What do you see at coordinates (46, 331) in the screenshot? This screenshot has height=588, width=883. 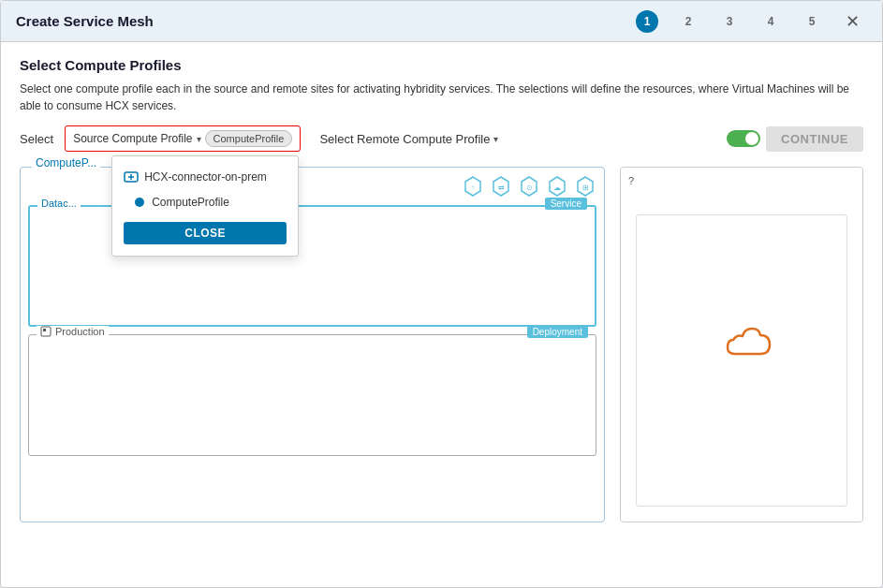 I see `production-icon` at bounding box center [46, 331].